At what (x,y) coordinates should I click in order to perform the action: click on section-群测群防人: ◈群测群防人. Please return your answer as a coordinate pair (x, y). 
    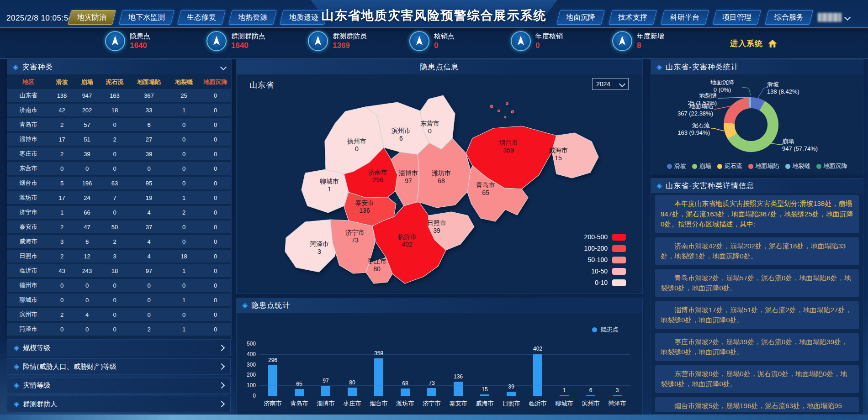
    Looking at the image, I should click on (119, 404).